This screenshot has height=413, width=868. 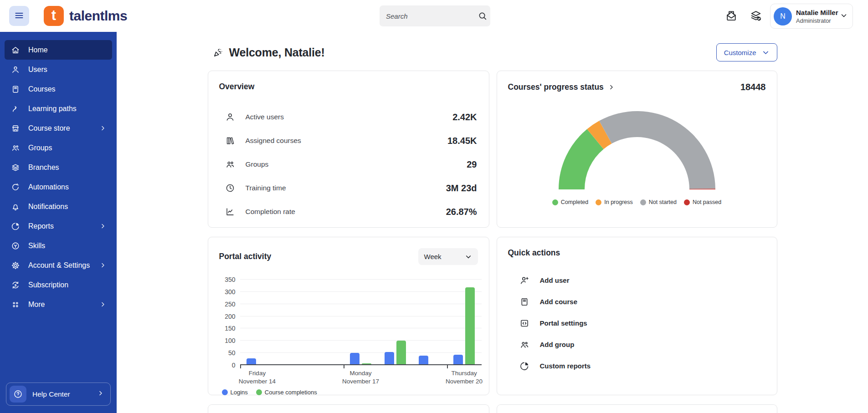 I want to click on help-center-button: Help Center, so click(x=58, y=394).